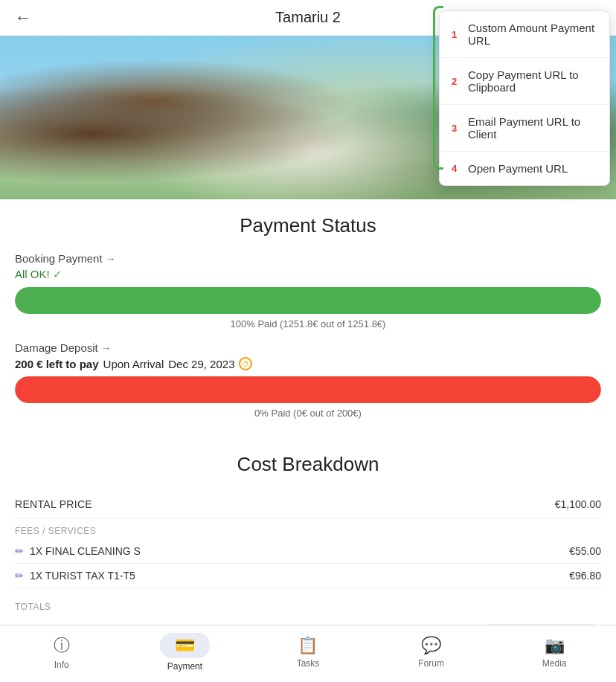  I want to click on rental-price-row: RENTAL PRICE €1,100.00, so click(308, 504).